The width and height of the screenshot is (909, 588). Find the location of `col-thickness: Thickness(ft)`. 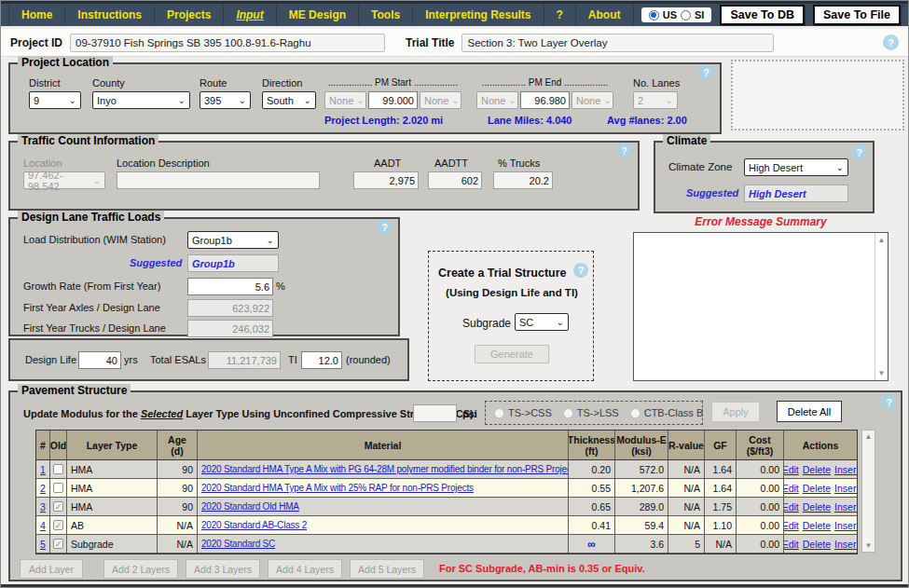

col-thickness: Thickness(ft) is located at coordinates (592, 445).